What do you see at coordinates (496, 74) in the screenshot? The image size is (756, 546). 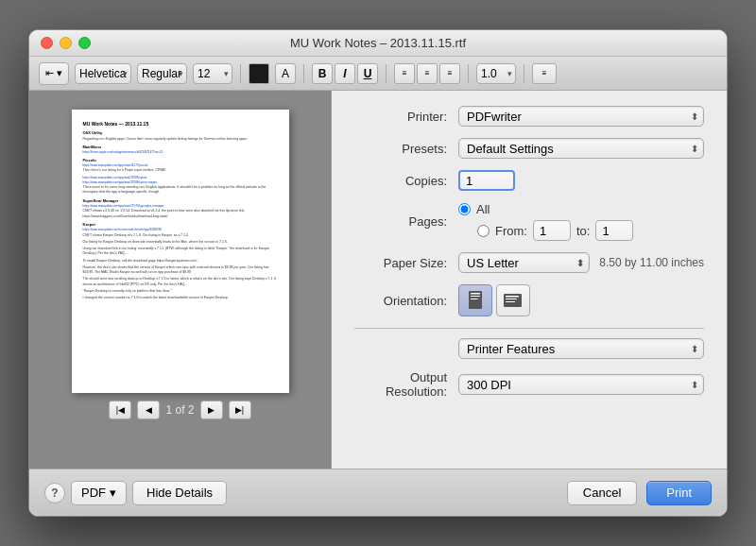 I see `line-spacing-select: 1.0` at bounding box center [496, 74].